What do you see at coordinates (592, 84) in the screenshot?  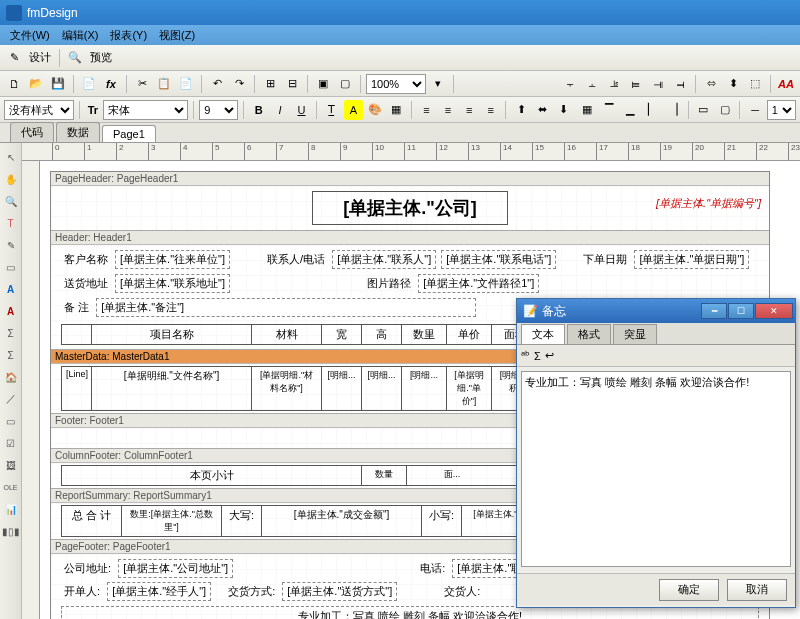 I see `align-center-h-icon: ⫠` at bounding box center [592, 84].